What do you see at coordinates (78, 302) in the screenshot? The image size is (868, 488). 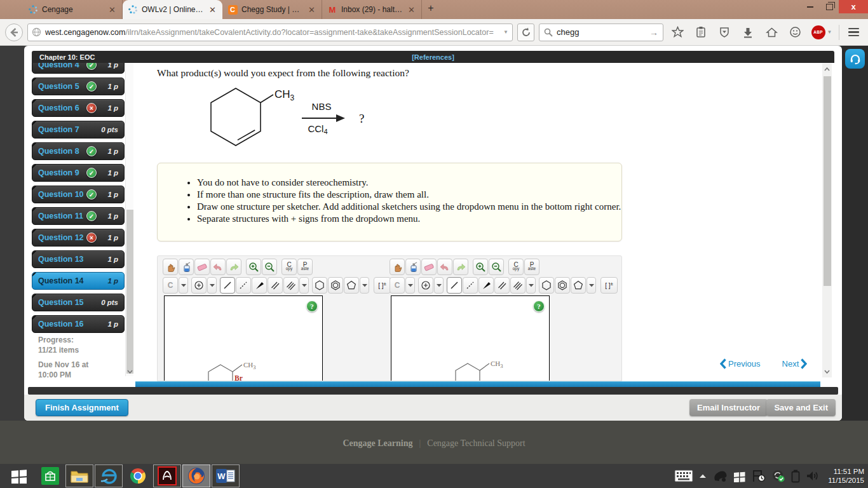 I see `sidebar-question-item: Question 15 0 pts` at bounding box center [78, 302].